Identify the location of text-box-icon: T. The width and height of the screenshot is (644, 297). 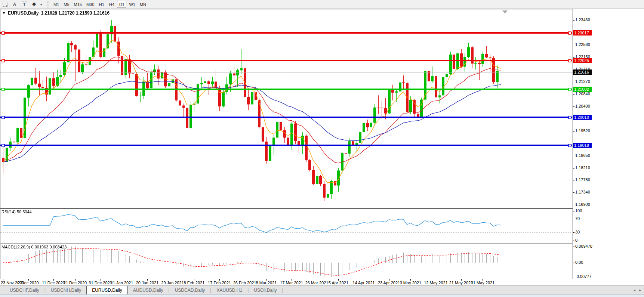
(24, 4).